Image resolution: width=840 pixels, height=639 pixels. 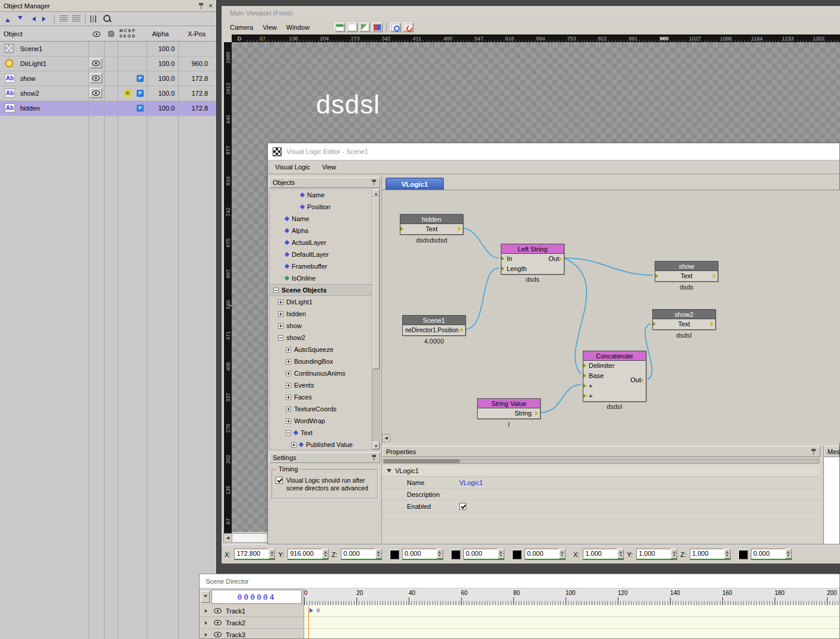 I want to click on menu-window: Window, so click(x=298, y=27).